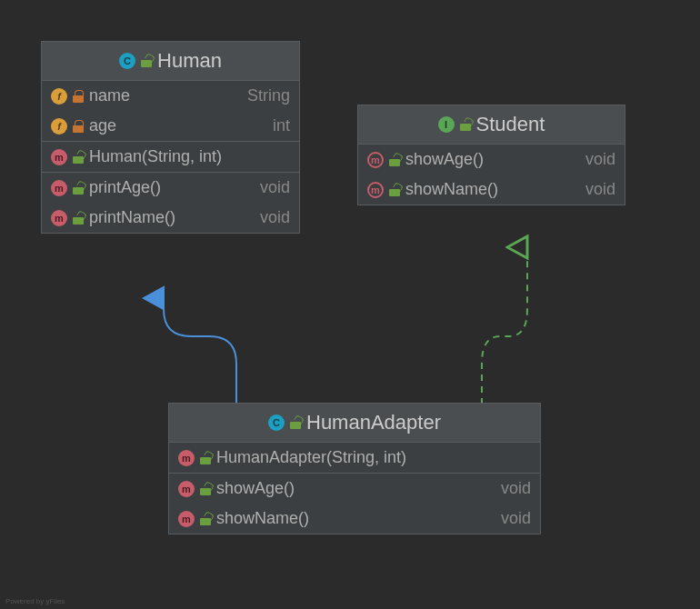  Describe the element at coordinates (171, 203) in the screenshot. I see `methods-section: printAge() void printName() void` at that location.